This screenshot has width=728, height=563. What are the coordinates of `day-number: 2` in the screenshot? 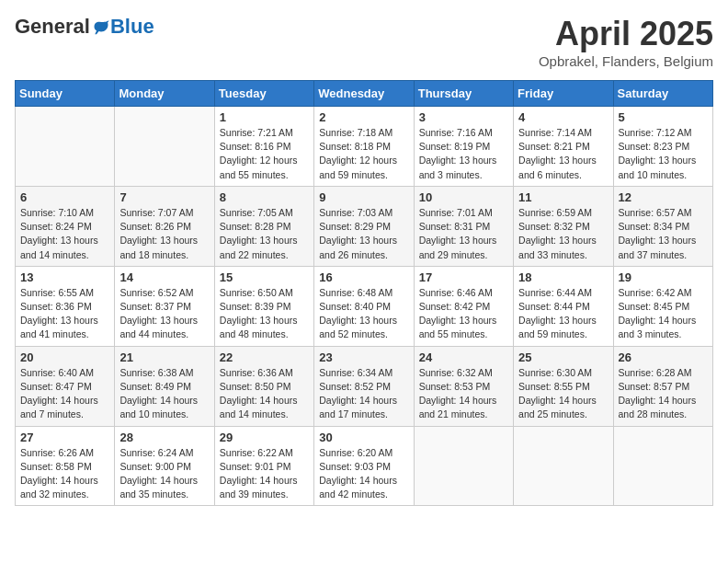 It's located at (364, 118).